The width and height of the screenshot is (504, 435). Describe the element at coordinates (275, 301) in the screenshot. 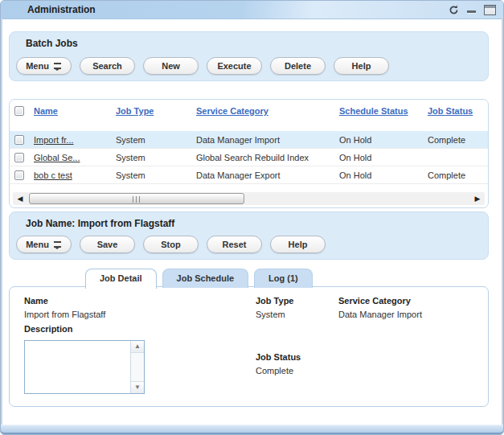

I see `job-type-label: Job Type` at that location.